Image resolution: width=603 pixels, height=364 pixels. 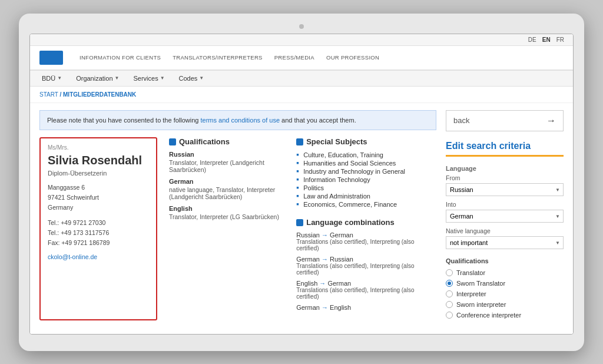 I want to click on profile-email: ckolo@t-online.de, so click(x=98, y=257).